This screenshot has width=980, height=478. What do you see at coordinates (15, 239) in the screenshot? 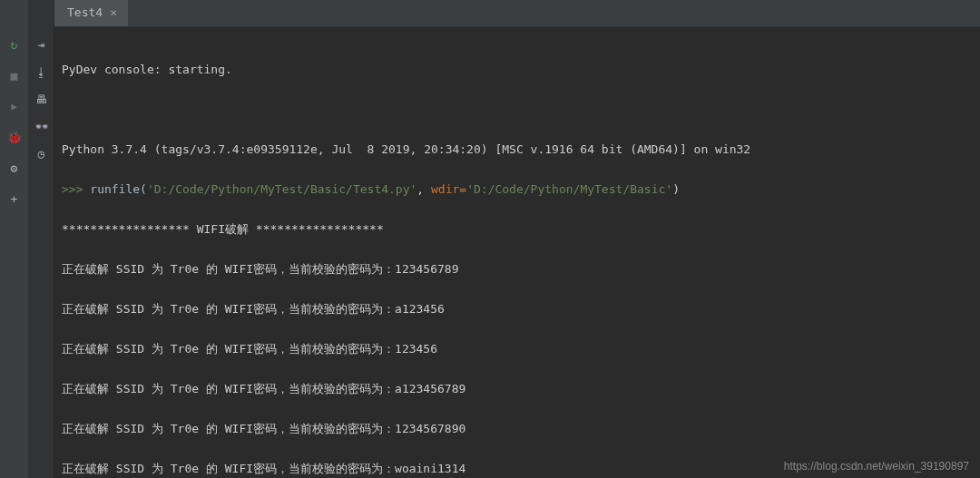
I see `left-toolbar: ↻ ■ ▶ 🐞 ⚙ +` at bounding box center [15, 239].